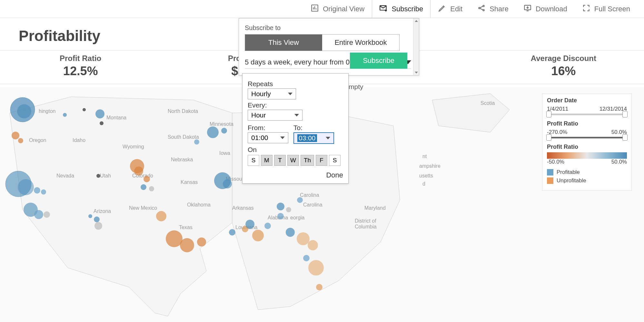 This screenshot has width=644, height=322. I want to click on day-tue: T, so click(280, 160).